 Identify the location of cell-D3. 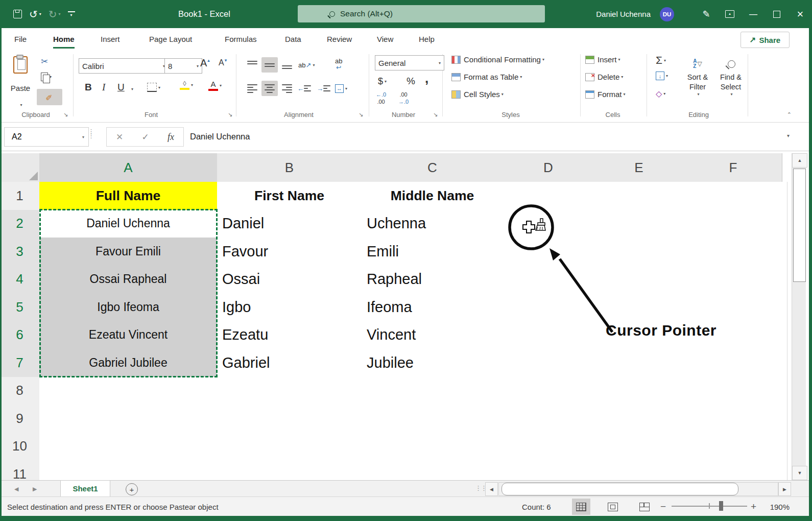
(551, 252).